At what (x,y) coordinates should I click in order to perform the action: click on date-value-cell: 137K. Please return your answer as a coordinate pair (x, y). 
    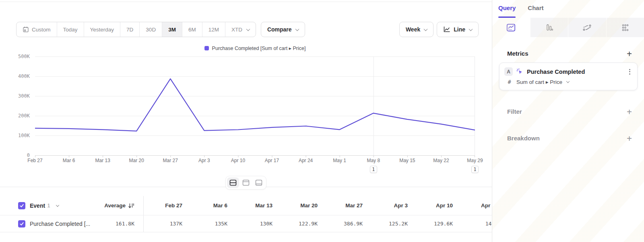
    Looking at the image, I should click on (166, 223).